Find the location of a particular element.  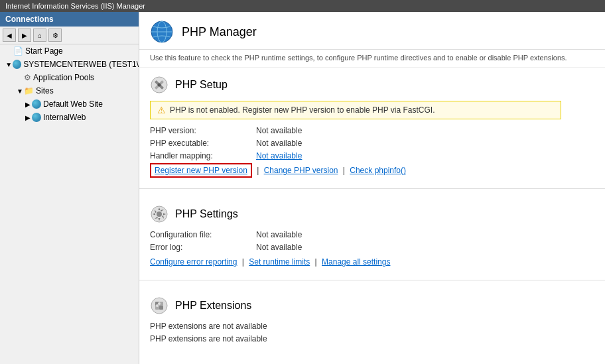

server-globe-icon is located at coordinates (17, 64).